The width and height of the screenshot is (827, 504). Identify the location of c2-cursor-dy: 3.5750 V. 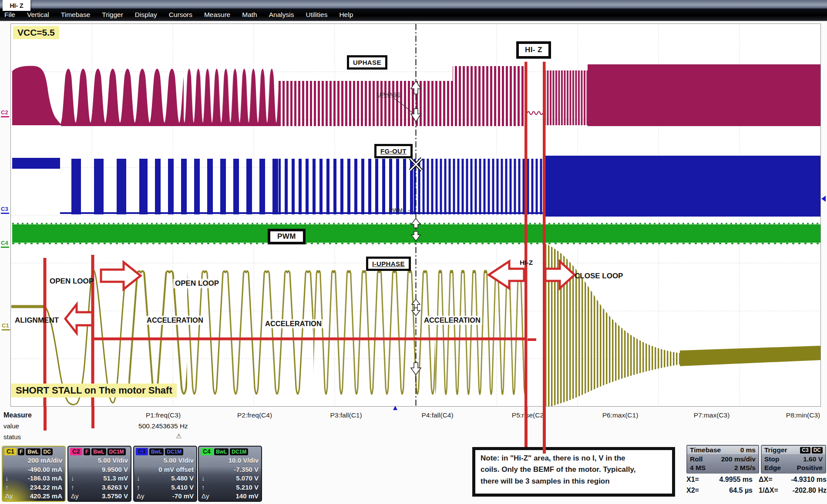
(104, 497).